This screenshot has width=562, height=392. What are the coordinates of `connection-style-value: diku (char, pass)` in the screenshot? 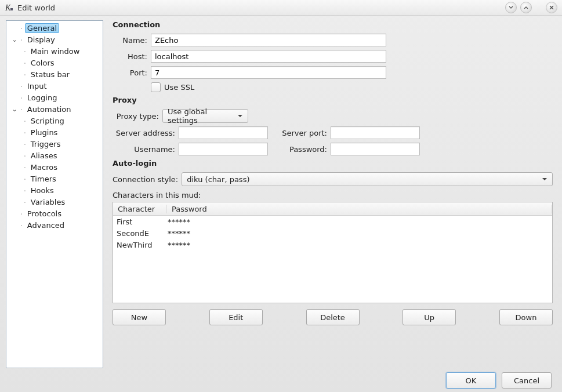 It's located at (218, 180).